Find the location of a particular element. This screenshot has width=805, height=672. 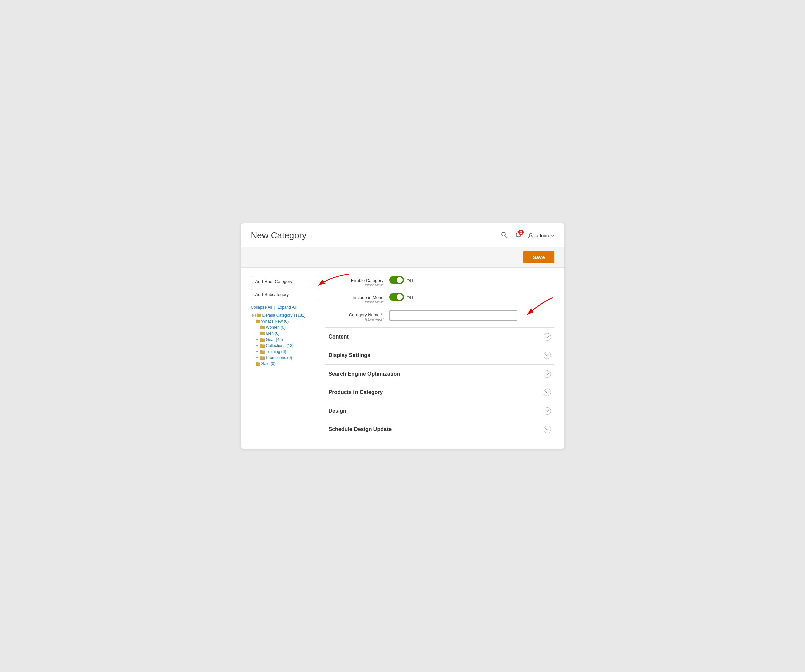

search-button is located at coordinates (504, 236).